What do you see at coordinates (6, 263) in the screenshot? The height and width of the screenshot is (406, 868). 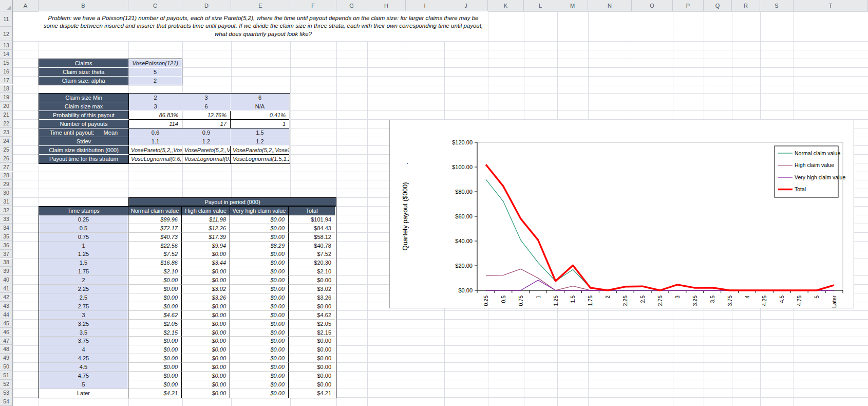 I see `row-header-38: 38` at bounding box center [6, 263].